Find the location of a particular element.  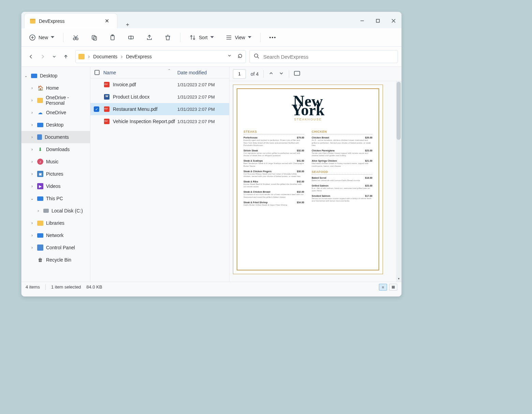

paste-button is located at coordinates (113, 38).